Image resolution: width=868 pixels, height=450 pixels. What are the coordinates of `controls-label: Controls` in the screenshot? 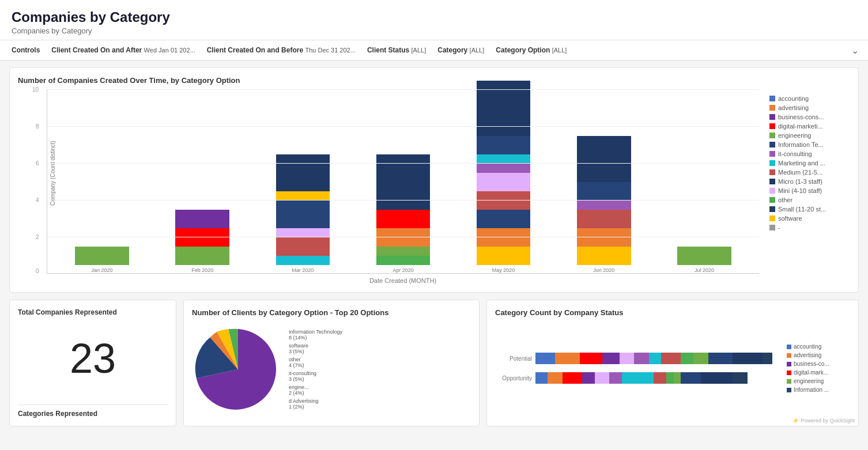 It's located at (25, 50).